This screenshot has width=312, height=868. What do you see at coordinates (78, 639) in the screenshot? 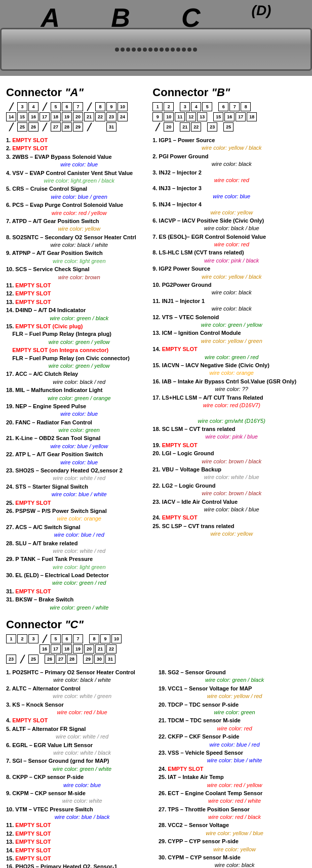
I see `pin-c7: 7` at bounding box center [78, 639].